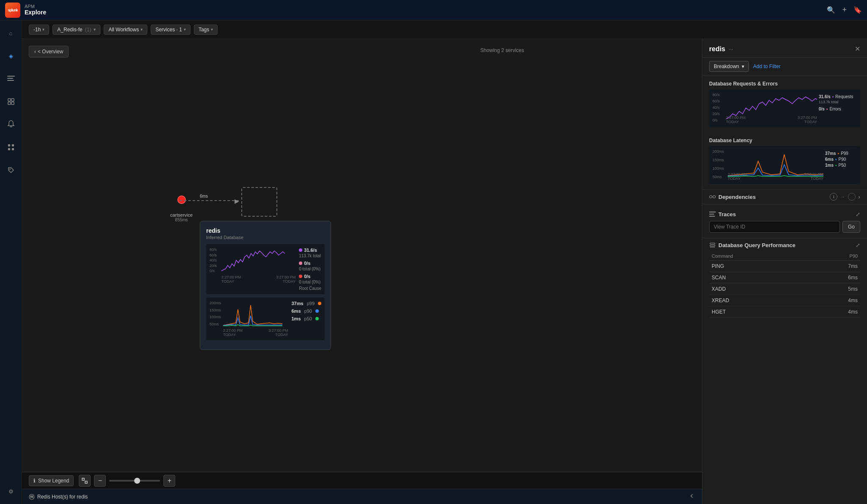  What do you see at coordinates (237, 201) in the screenshot?
I see `edge-arrow-icon: ▶` at bounding box center [237, 201].